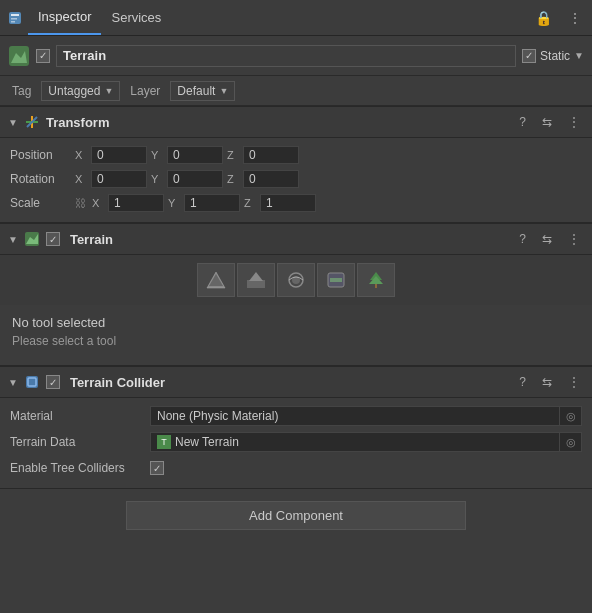  Describe the element at coordinates (296, 341) in the screenshot. I see `select-tool-text: Please select a tool` at that location.